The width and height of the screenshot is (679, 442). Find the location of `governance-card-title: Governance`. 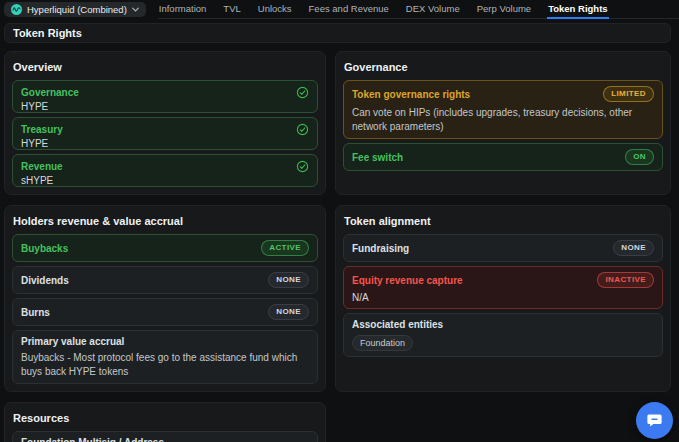

governance-card-title: Governance is located at coordinates (503, 67).